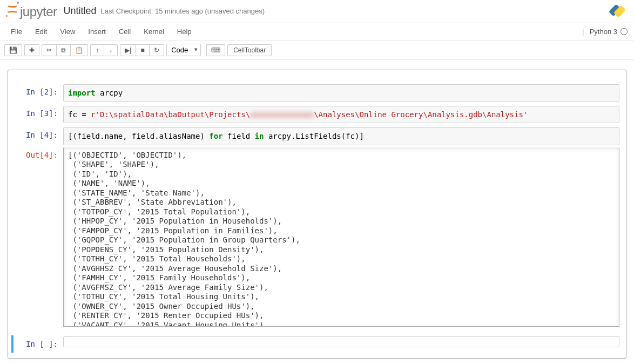 The height and width of the screenshot is (364, 634). Describe the element at coordinates (39, 136) in the screenshot. I see `prompt-in: In [4]:` at that location.